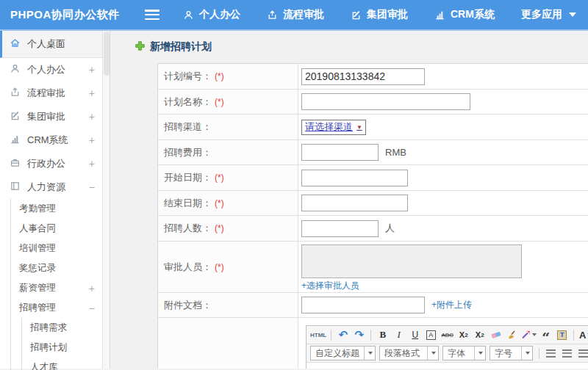 Image resolution: width=588 pixels, height=370 pixels. I want to click on nav-more-apps: 更多应用, so click(548, 15).